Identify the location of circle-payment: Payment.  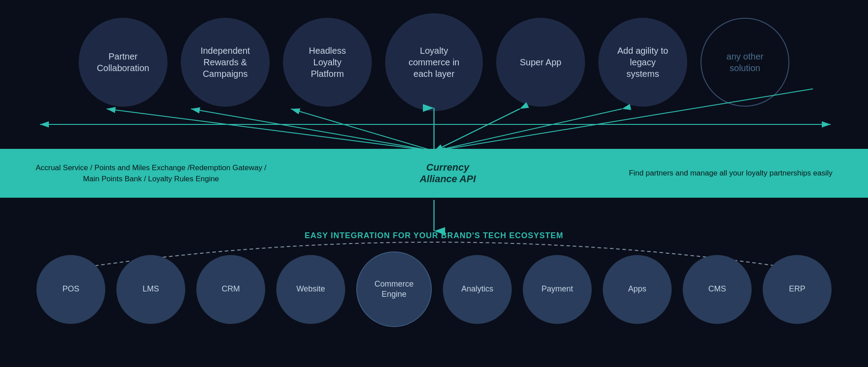
(557, 290).